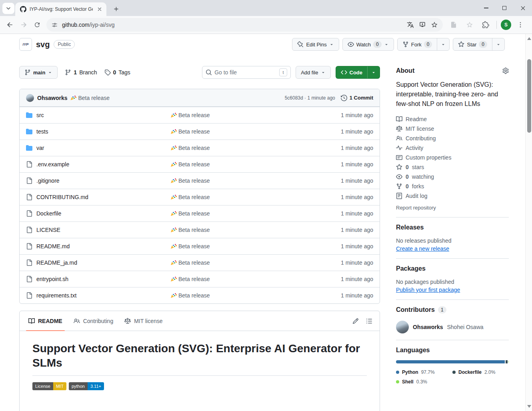 The height and width of the screenshot is (411, 532). Describe the element at coordinates (452, 186) in the screenshot. I see `about-link: 0 forks` at that location.